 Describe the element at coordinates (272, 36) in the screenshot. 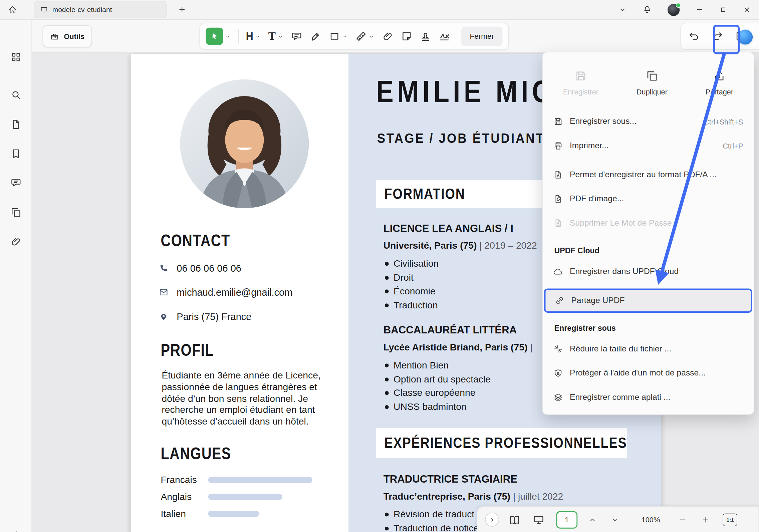

I see `text-tool-icon: T` at that location.